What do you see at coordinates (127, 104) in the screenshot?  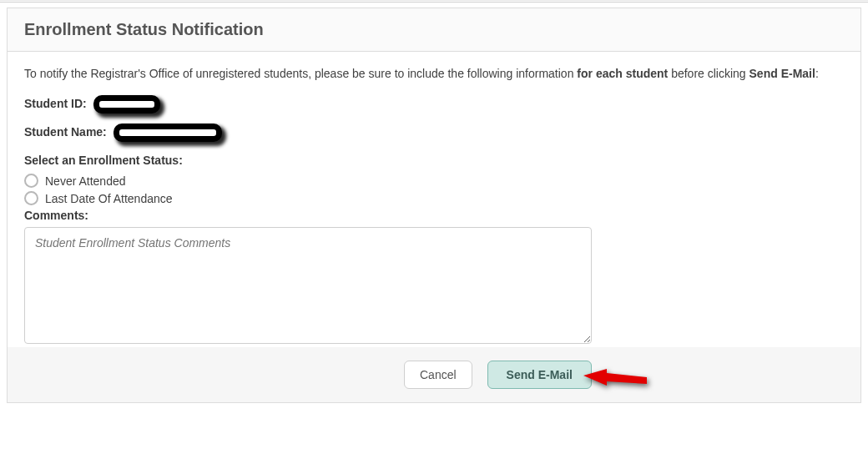 I see `student-id-redacted` at bounding box center [127, 104].